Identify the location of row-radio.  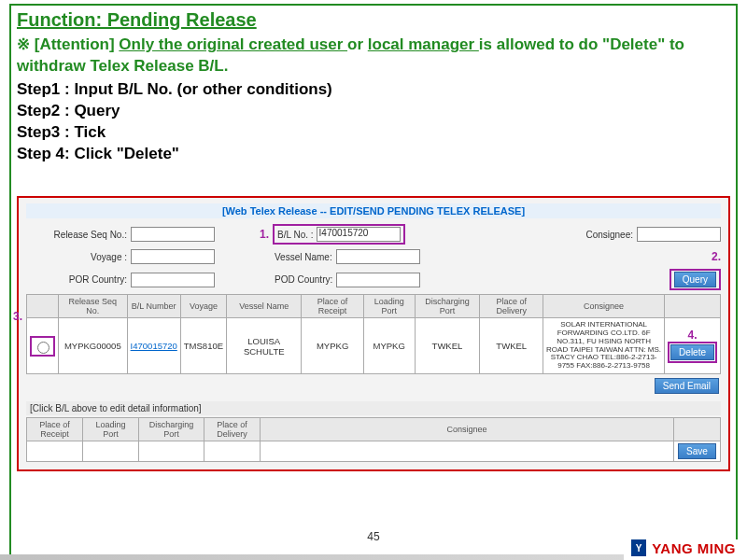
(43, 347).